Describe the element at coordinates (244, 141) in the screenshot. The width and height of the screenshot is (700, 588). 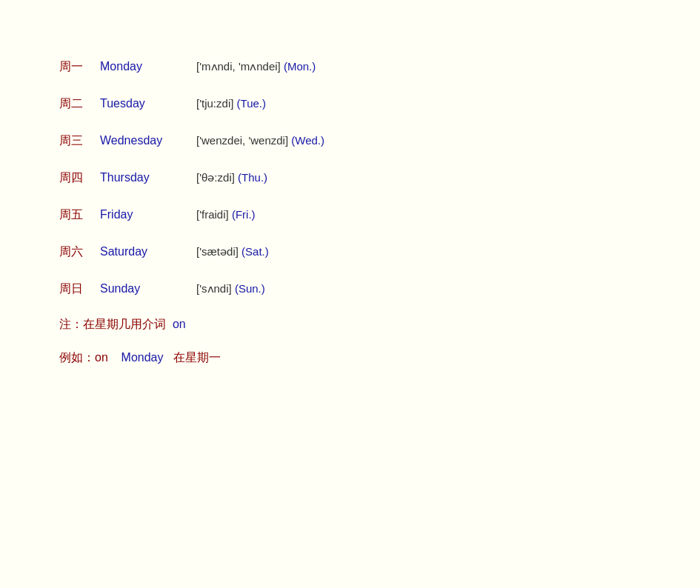
I see `day-phonetic-2: ['wenzdei, 'wenzdi]` at that location.